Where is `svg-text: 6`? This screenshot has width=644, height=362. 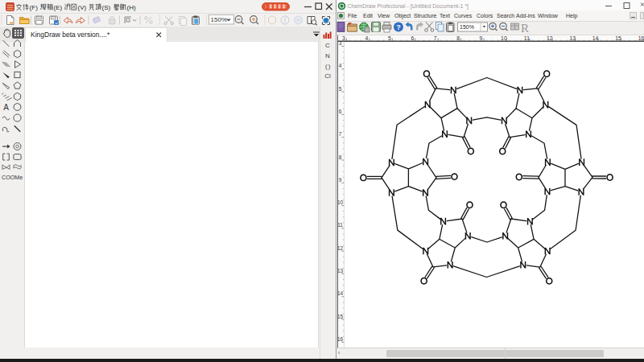
svg-text: 6 is located at coordinates (412, 39).